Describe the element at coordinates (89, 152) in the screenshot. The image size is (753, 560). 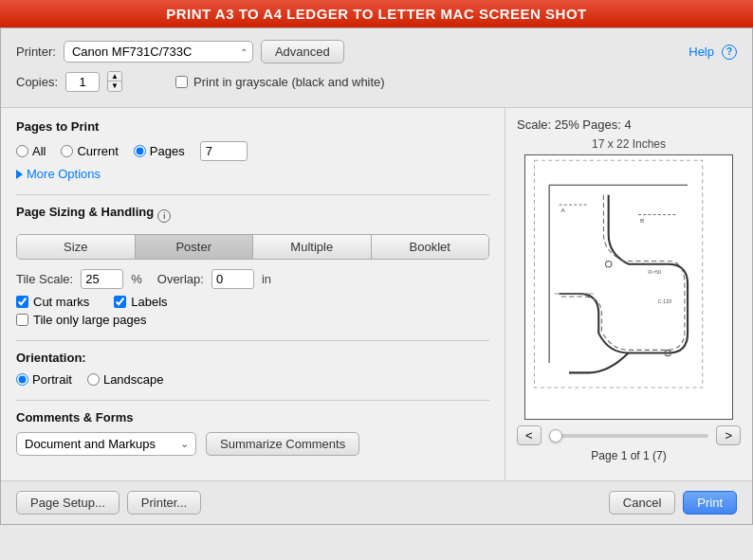
I see `current-radio-item: Current` at that location.